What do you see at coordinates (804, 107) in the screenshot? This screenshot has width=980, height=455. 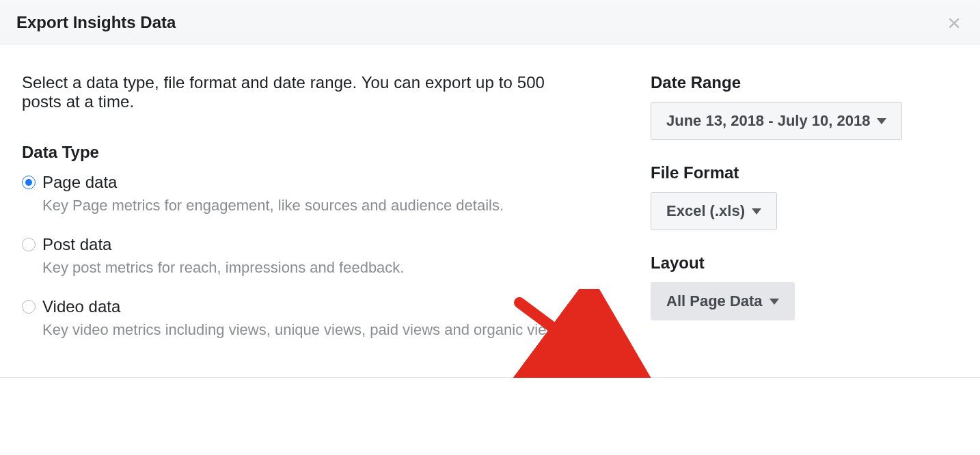 I see `date-range-section: Date Range June 13, 2018 - July 10, 2018` at bounding box center [804, 107].